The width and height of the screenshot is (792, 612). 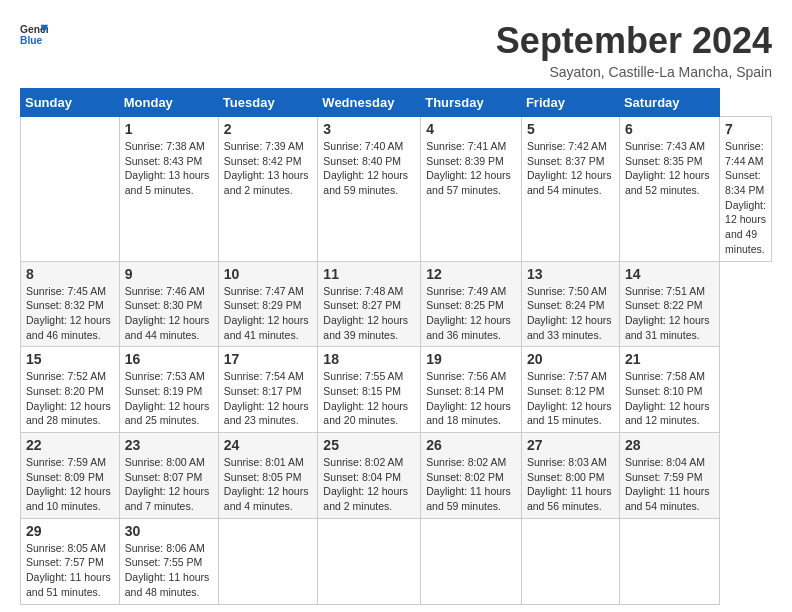 What do you see at coordinates (169, 398) in the screenshot?
I see `day-info: Sunrise: 7:53 AMSunset: 8:19 PMDaylight:…` at bounding box center [169, 398].